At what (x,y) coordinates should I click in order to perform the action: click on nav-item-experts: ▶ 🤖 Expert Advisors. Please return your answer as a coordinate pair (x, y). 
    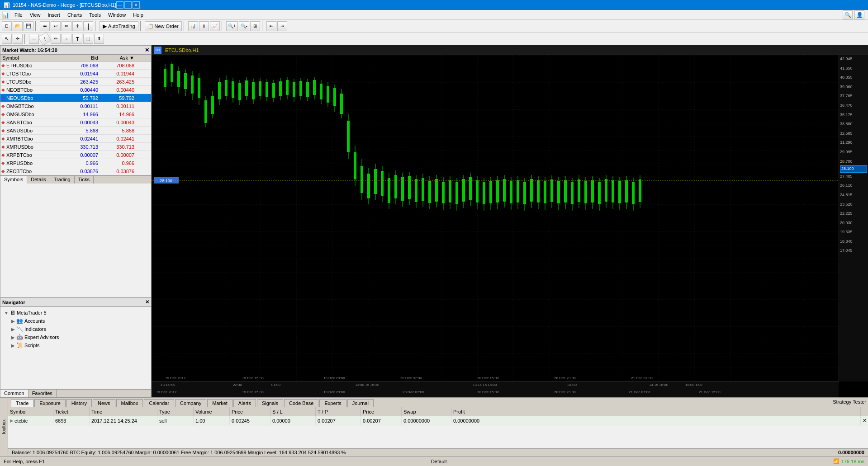
    Looking at the image, I should click on (76, 337).